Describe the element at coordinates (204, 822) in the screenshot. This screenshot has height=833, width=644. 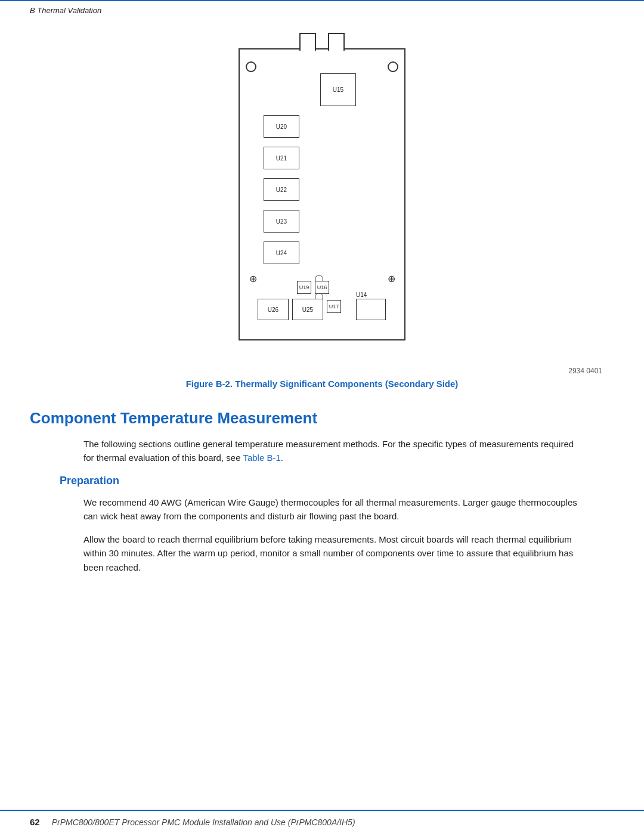
I see `footer-doc-title: PrPMC800/800ET Processor PMC Module Inst…` at that location.